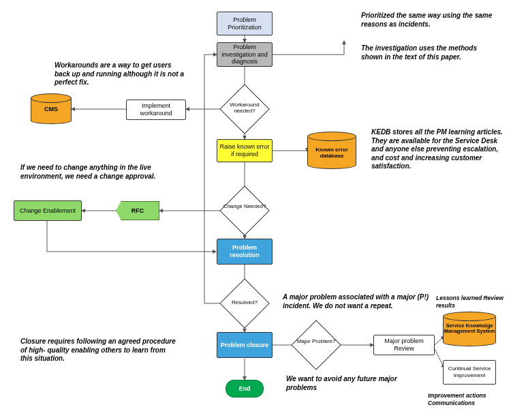 The width and height of the screenshot is (511, 420). What do you see at coordinates (404, 345) in the screenshot?
I see `major-review-box: Major problem Review` at bounding box center [404, 345].